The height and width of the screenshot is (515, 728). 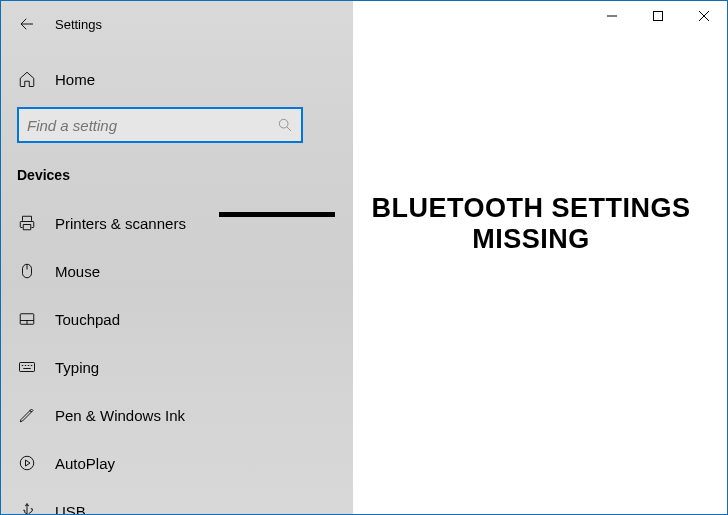 I want to click on nav-label: AutoPlay, so click(x=85, y=464).